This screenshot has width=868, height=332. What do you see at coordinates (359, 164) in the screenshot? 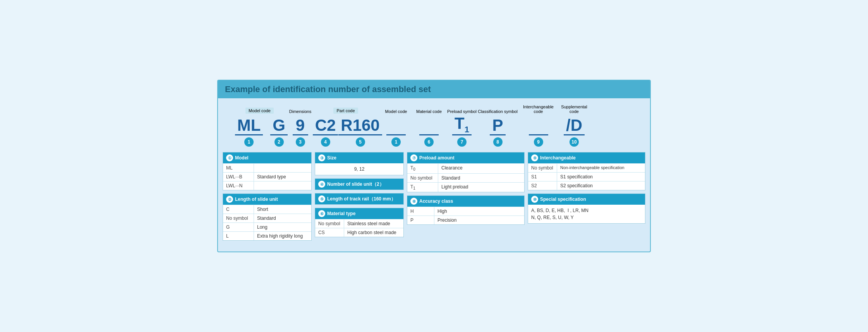
I see `table-size: ③ Size 9, 12` at bounding box center [359, 164].